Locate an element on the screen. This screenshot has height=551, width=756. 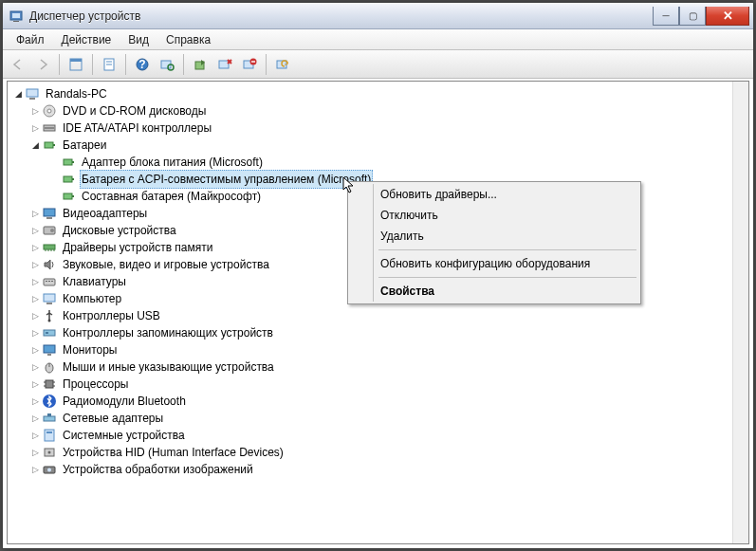
ctx-disable: Отключить is located at coordinates (494, 215).